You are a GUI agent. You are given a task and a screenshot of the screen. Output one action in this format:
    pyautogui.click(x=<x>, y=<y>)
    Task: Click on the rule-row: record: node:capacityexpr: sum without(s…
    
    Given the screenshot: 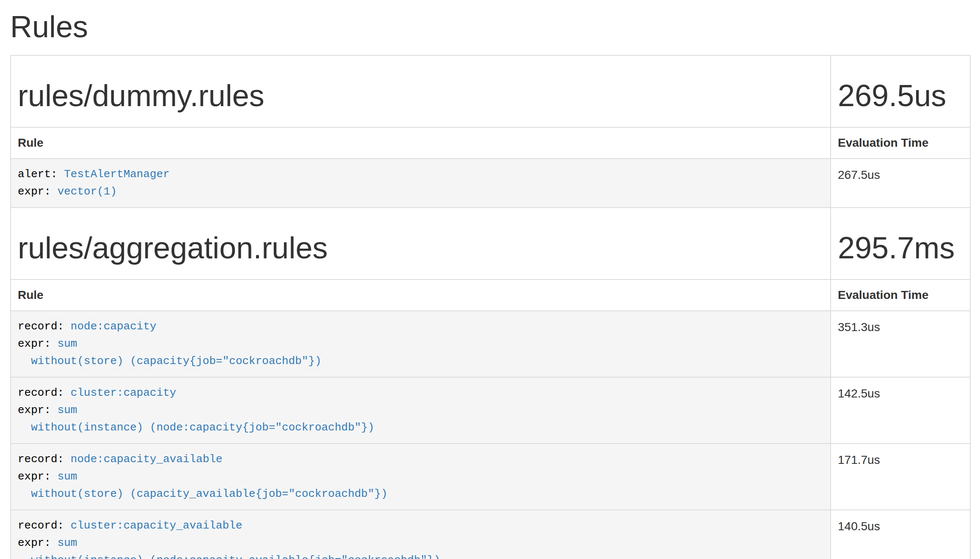 What is the action you would take?
    pyautogui.click(x=490, y=344)
    